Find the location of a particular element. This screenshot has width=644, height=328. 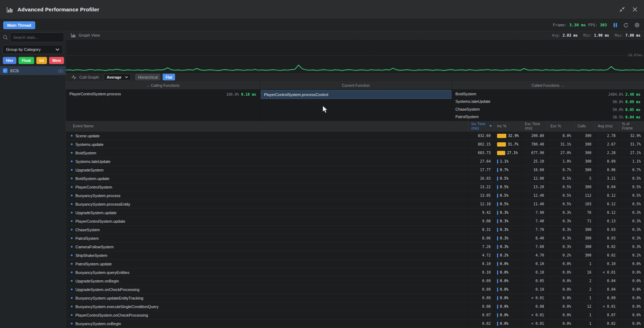

table-row: PatrolSystem 8.06 0.3% 8.40 0.3% 300 0.0… is located at coordinates (355, 238).